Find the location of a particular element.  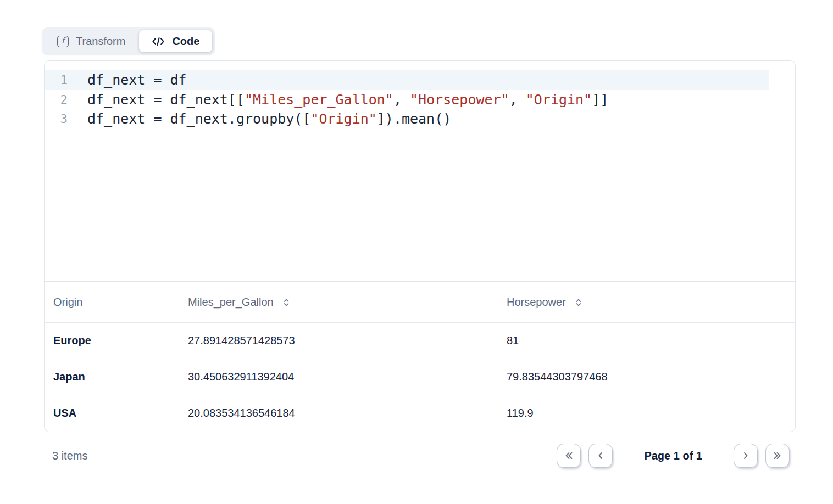

tab-transform: f Transform is located at coordinates (91, 41).